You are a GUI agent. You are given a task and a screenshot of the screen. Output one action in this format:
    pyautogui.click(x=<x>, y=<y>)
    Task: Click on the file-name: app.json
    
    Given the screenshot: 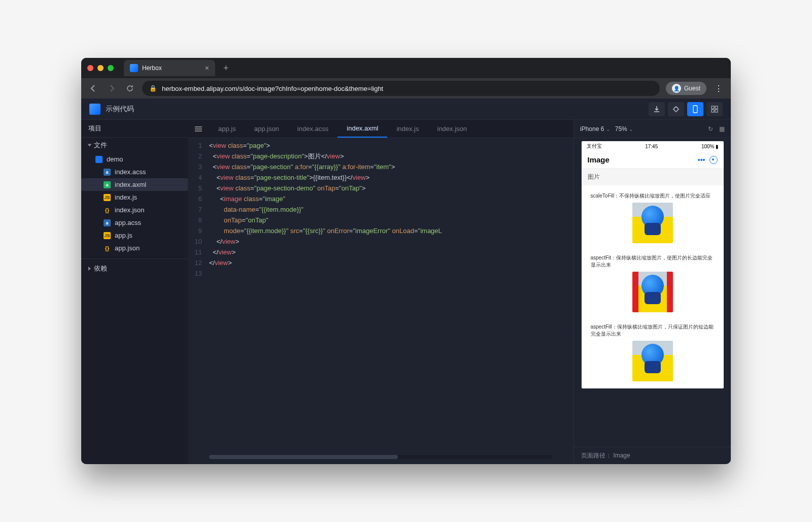 What is the action you would take?
    pyautogui.click(x=127, y=248)
    